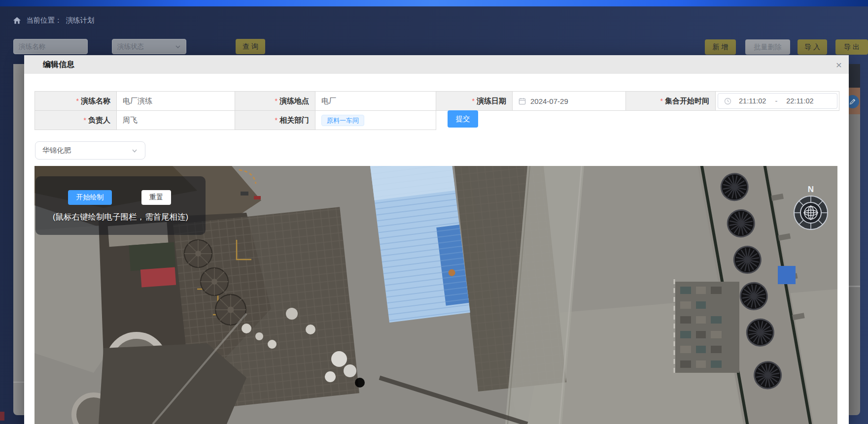 Image resolution: width=868 pixels, height=424 pixels. I want to click on export-button: 导 出, so click(852, 47).